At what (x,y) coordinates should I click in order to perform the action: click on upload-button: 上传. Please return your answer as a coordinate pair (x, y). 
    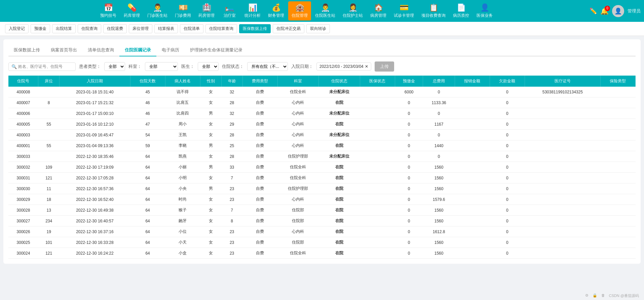
    Looking at the image, I should click on (384, 67).